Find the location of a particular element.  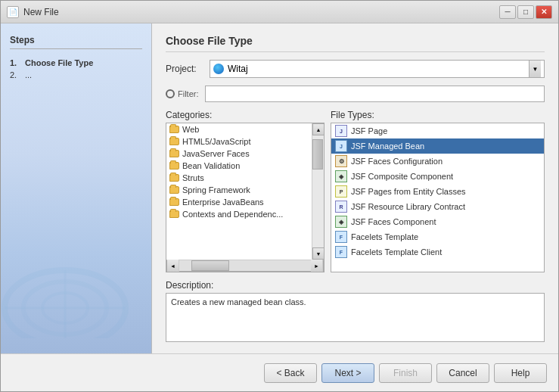

filter-label: Filter: is located at coordinates (188, 94).